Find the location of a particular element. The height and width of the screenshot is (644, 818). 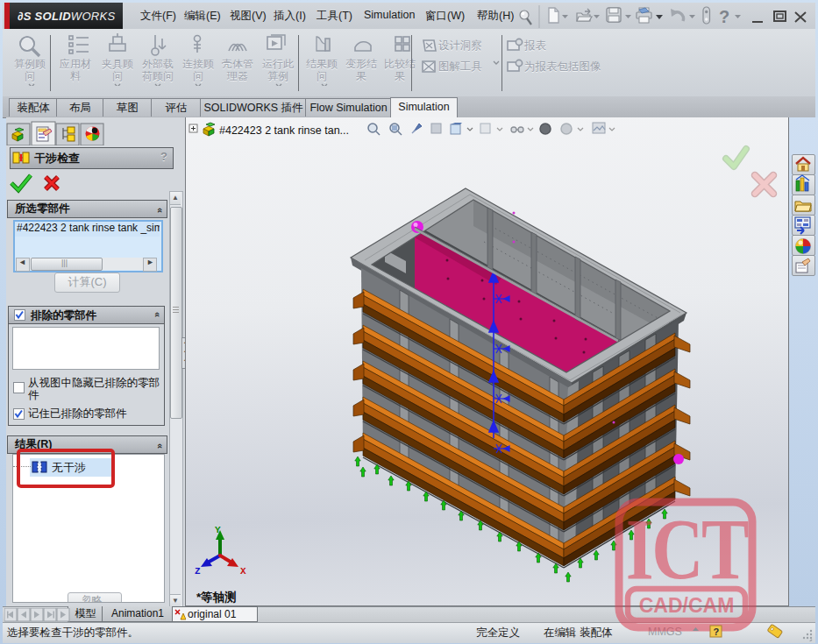

svg-text: #422423 2 tank rinse tan... is located at coordinates (284, 131).